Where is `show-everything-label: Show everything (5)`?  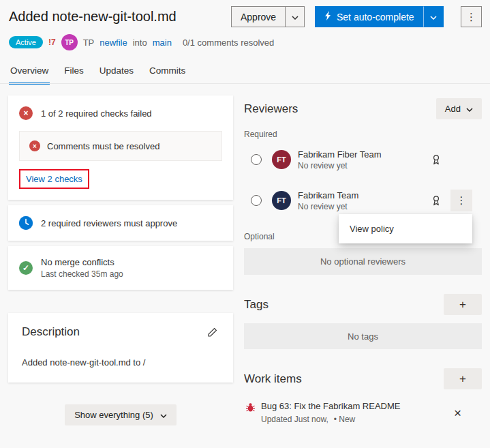
show-everything-label: Show everything (5) is located at coordinates (114, 415).